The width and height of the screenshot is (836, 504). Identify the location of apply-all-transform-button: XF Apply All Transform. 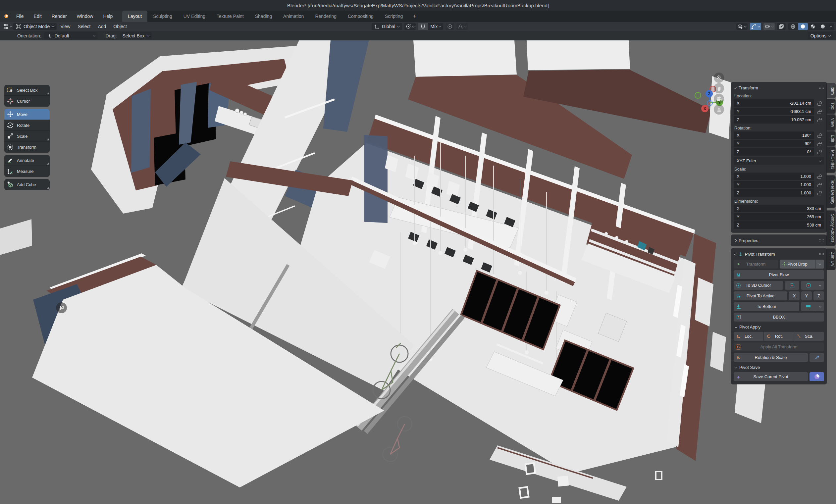
(779, 347).